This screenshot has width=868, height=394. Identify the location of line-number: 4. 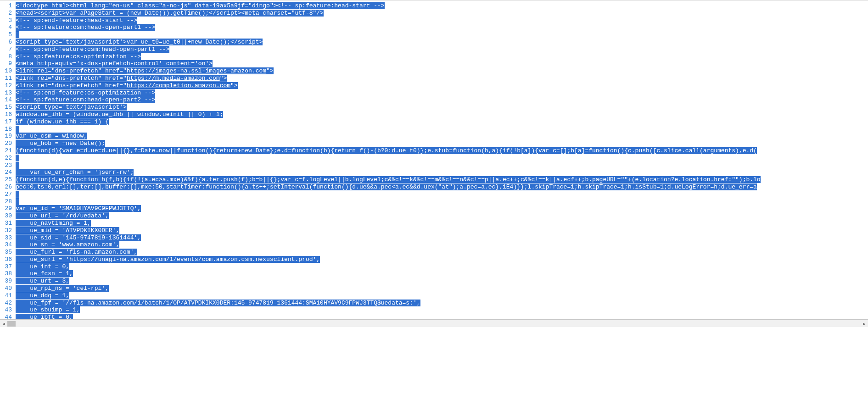
(6, 28).